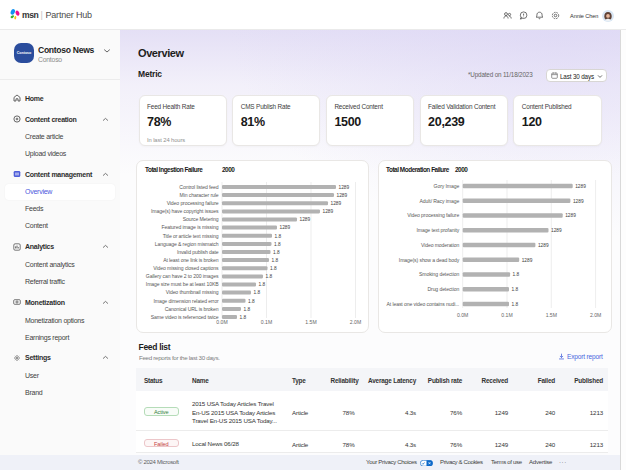  Describe the element at coordinates (447, 186) in the screenshot. I see `svg-text: Gory Image` at that location.